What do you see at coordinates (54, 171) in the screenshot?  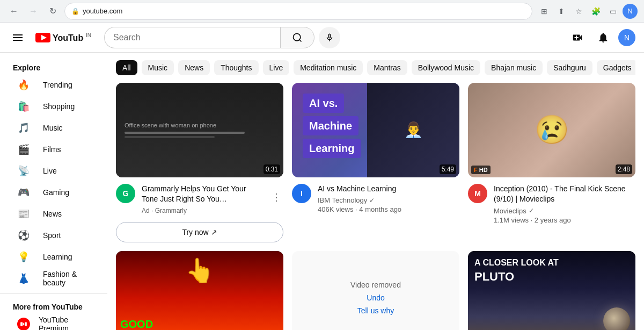 I see `sidebar-item-live: 📡 Live` at bounding box center [54, 171].